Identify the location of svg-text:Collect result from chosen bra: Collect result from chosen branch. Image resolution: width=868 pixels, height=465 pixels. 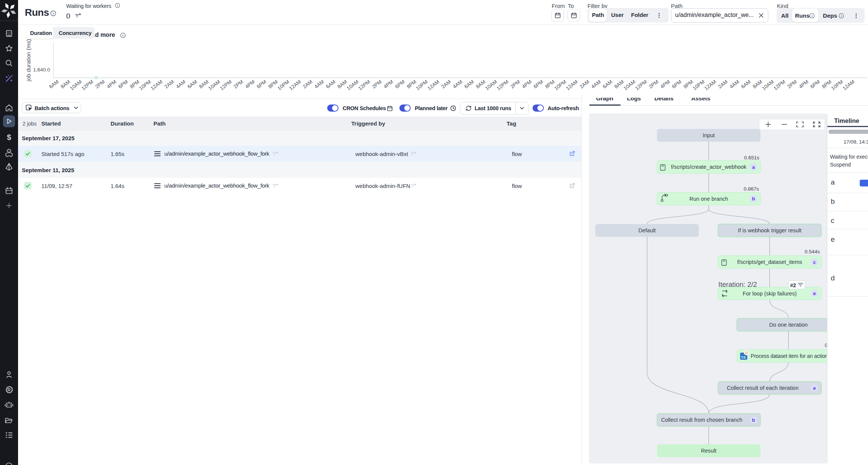
(702, 420).